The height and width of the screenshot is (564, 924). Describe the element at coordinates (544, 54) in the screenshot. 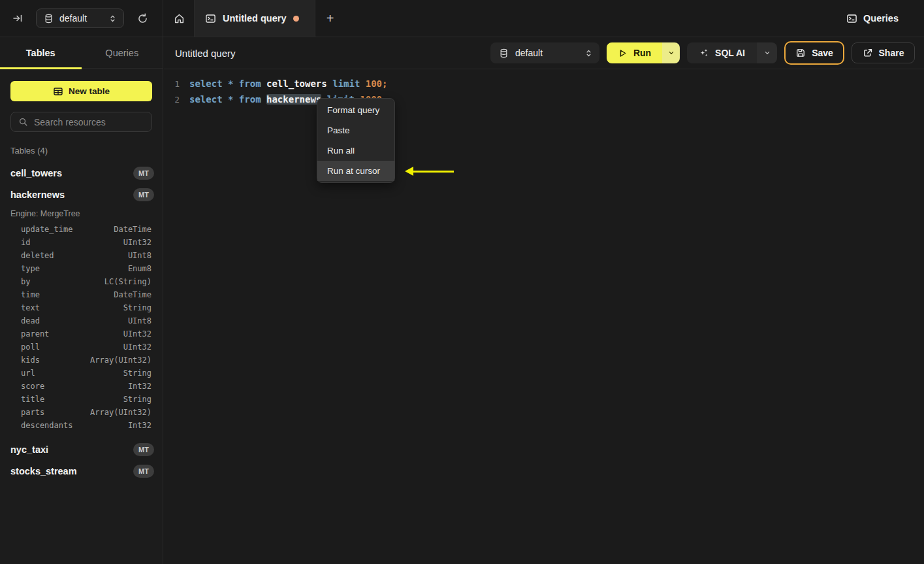

I see `query-toolbar: Untitled query default` at that location.